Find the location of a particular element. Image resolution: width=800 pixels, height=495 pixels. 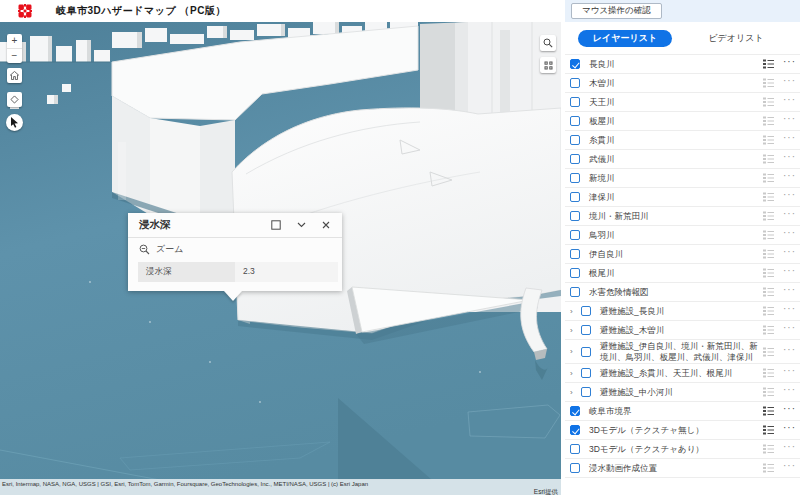

layer-row: › 長良川 ··· is located at coordinates (682, 64).